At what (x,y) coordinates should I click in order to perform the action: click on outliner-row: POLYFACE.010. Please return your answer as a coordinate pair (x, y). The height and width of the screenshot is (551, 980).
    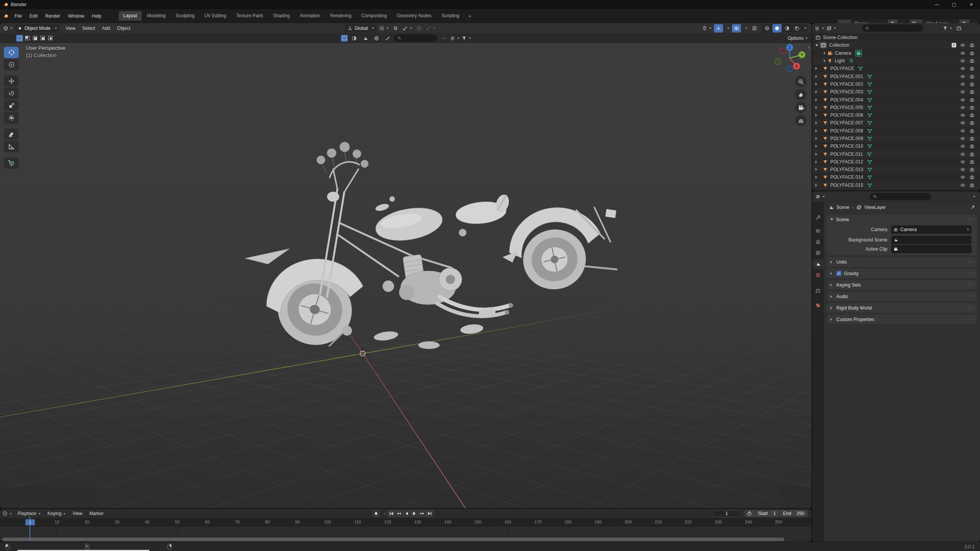
    Looking at the image, I should click on (896, 146).